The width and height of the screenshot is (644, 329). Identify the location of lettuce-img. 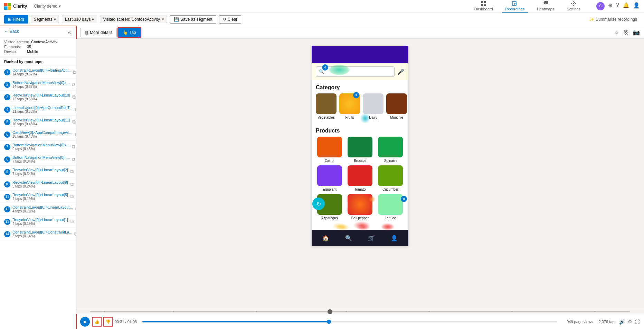
(390, 204).